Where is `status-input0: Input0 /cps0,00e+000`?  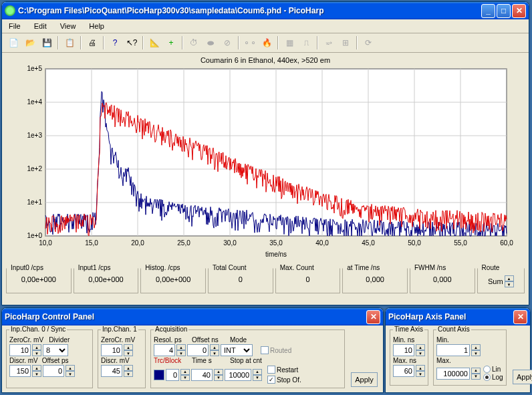 status-input0: Input0 /cps0,00e+000 is located at coordinates (39, 281).